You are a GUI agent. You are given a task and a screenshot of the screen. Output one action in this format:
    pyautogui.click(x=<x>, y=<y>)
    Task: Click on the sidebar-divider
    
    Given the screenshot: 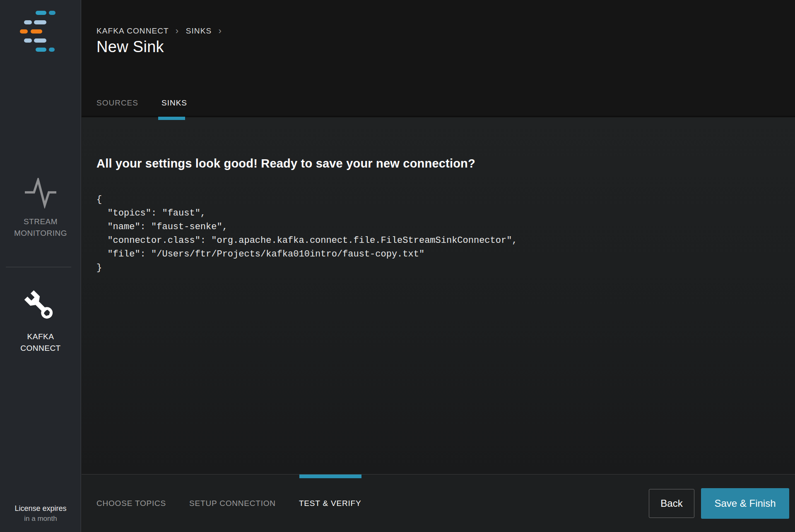 What is the action you would take?
    pyautogui.click(x=39, y=267)
    